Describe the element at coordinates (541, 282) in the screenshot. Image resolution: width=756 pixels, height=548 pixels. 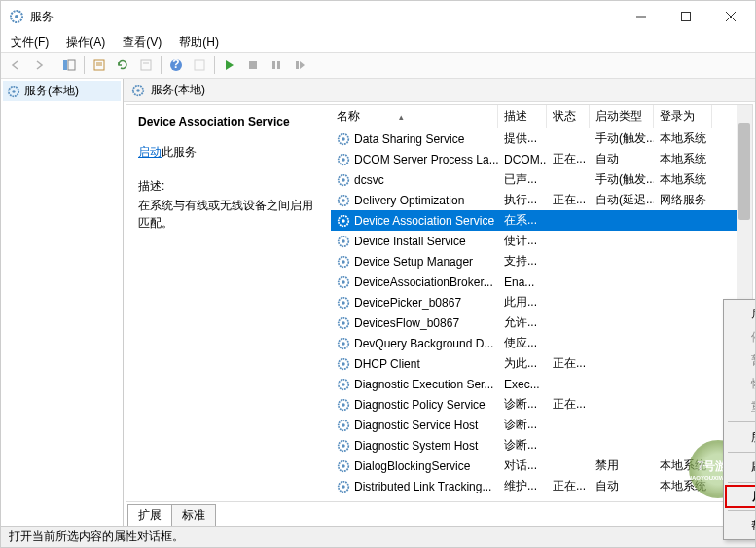
I see `service-row: DeviceAssociationBroker...Ena...` at that location.